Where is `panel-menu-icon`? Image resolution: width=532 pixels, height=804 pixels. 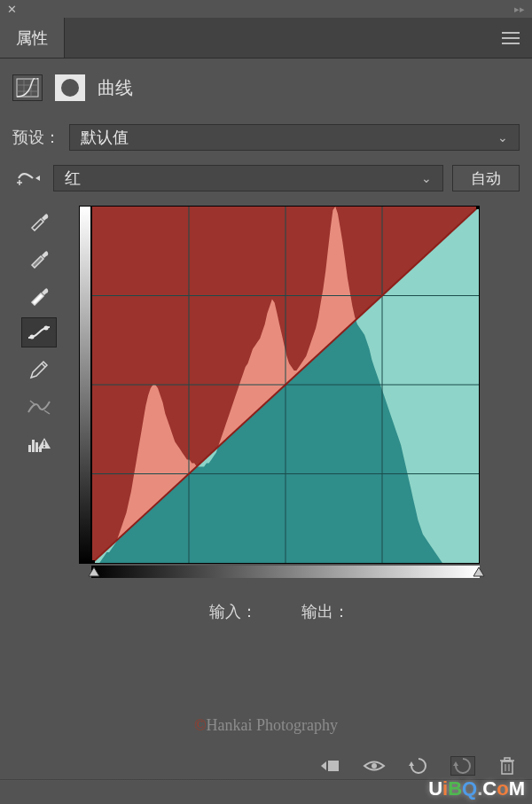
panel-menu-icon is located at coordinates (511, 37).